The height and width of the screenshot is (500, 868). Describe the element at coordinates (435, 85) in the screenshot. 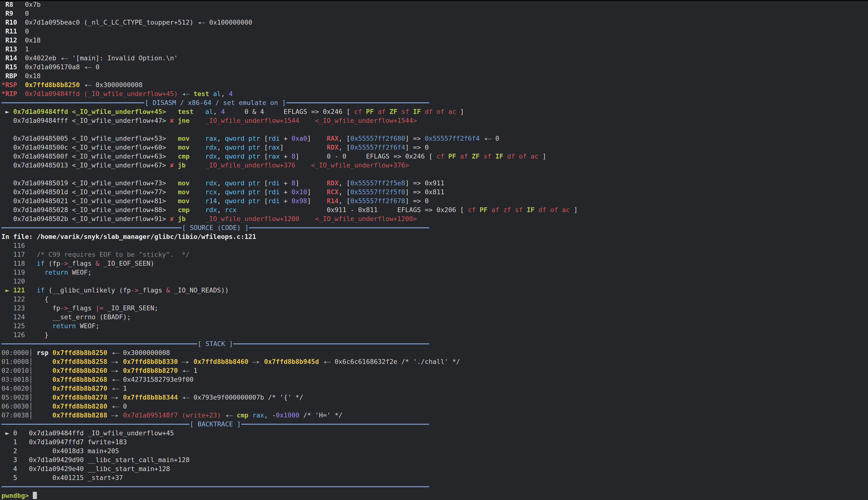

I see `reg-rsp: *RSP 0x7ffd8b8b8250 ◂— 0x3000000008` at that location.